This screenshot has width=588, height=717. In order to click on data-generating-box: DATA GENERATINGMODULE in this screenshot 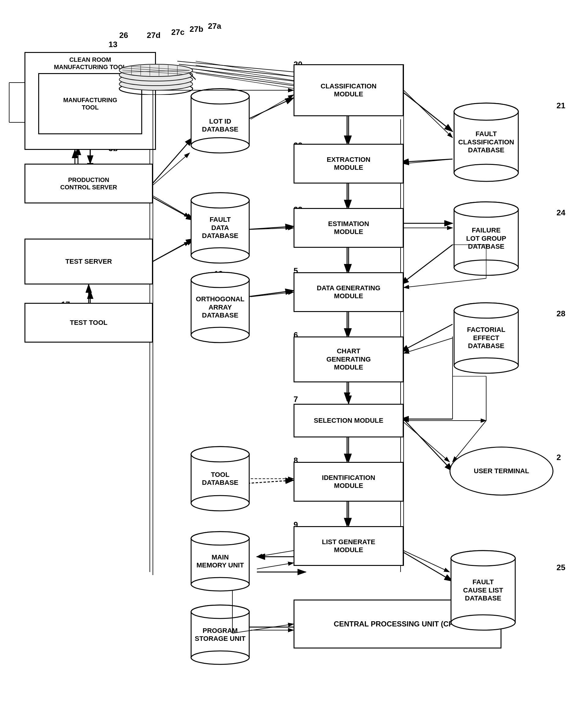, I will do `click(349, 292)`.